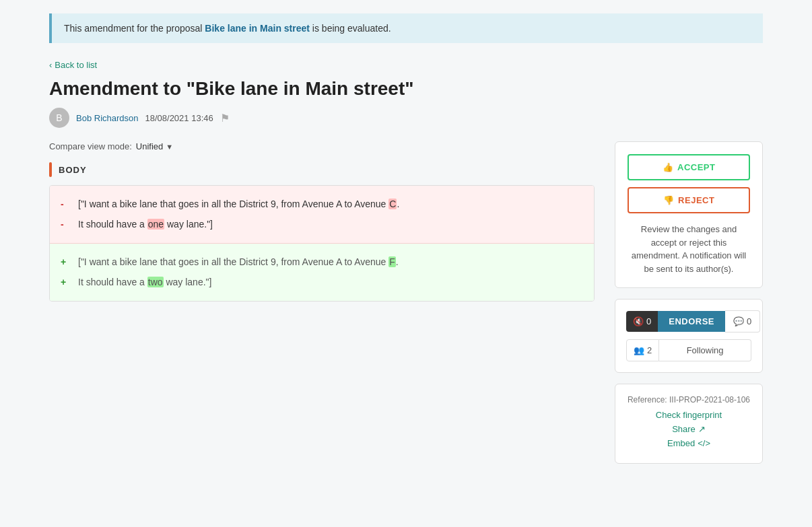 The width and height of the screenshot is (812, 527). What do you see at coordinates (406, 89) in the screenshot?
I see `page-title: Amendment to "Bike lane in Main street"` at bounding box center [406, 89].